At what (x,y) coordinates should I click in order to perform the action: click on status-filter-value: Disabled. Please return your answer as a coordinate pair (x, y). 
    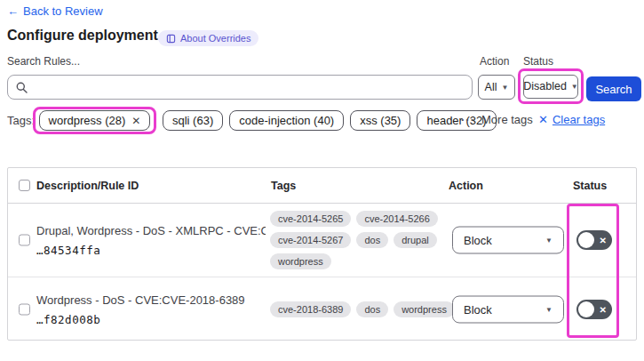
    Looking at the image, I should click on (545, 86).